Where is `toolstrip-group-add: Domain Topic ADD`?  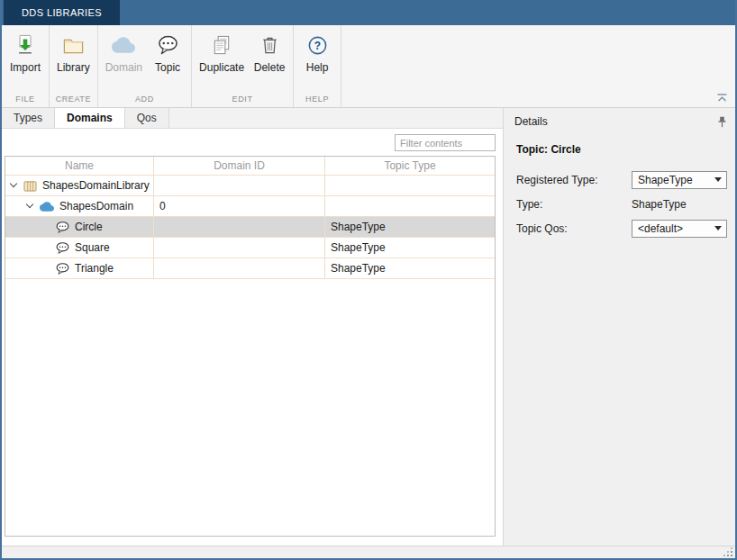
toolstrip-group-add: Domain Topic ADD is located at coordinates (145, 67).